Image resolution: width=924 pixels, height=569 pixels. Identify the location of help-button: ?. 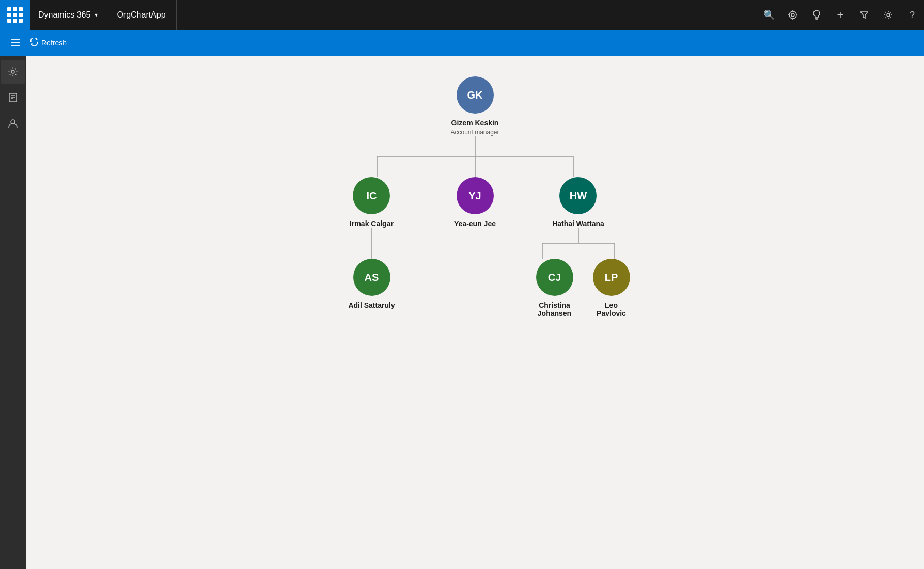
(912, 15).